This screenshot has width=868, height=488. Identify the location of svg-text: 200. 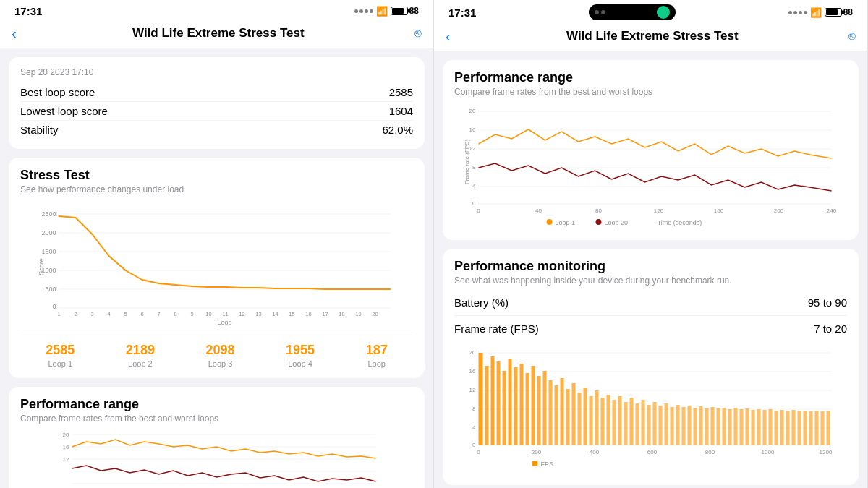
(537, 453).